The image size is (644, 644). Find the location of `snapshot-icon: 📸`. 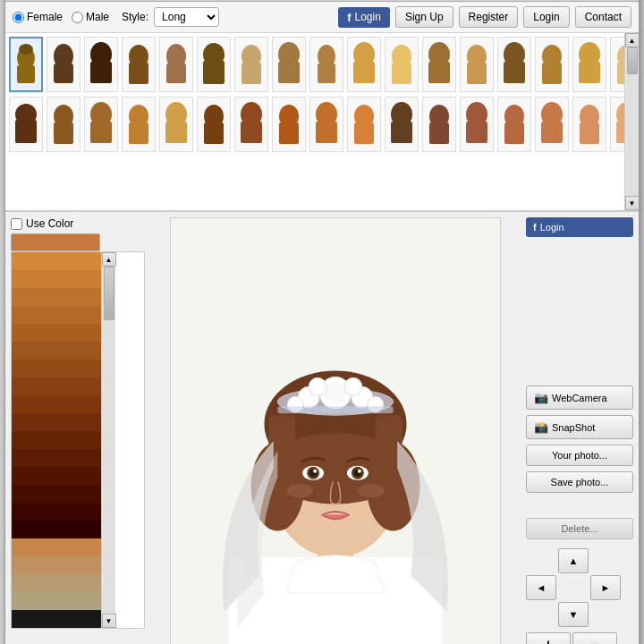

snapshot-icon: 📸 is located at coordinates (541, 428).